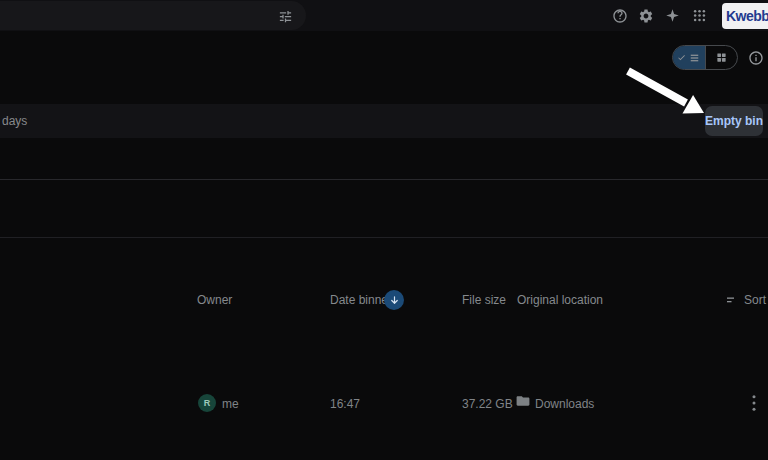  Describe the element at coordinates (755, 300) in the screenshot. I see `sort-label: Sort` at that location.